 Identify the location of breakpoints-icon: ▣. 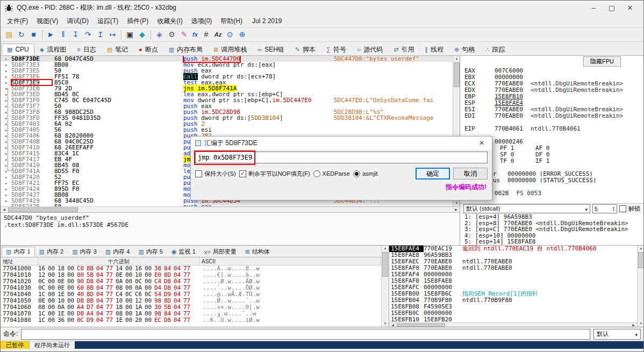
(130, 34).